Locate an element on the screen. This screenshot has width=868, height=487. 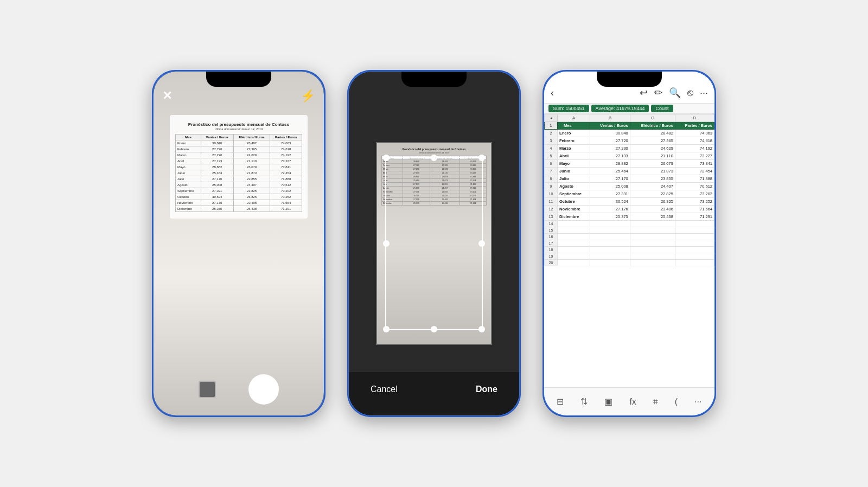
excel-cell: 74.618 is located at coordinates (694, 141).